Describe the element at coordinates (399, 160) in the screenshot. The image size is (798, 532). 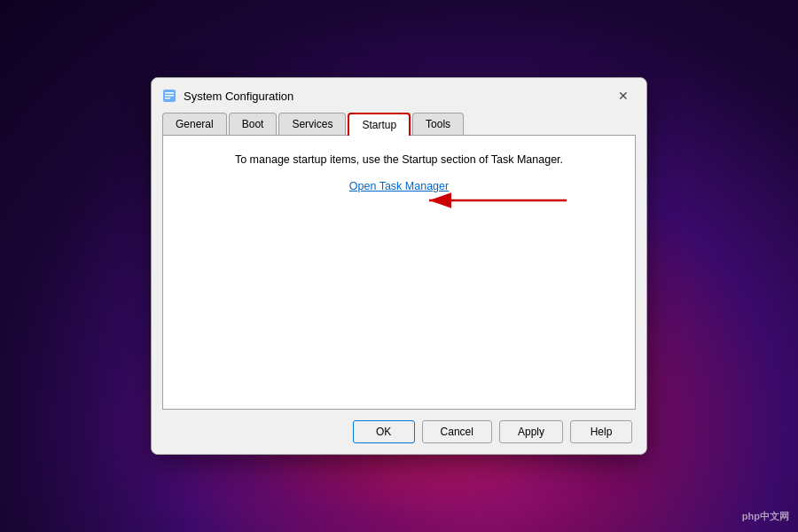
I see `startup-message: To manage startup items, use the Startup…` at that location.